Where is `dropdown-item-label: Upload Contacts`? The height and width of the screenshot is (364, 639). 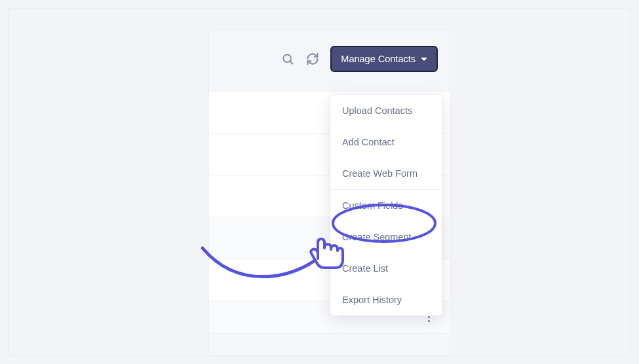
dropdown-item-label: Upload Contacts is located at coordinates (378, 111).